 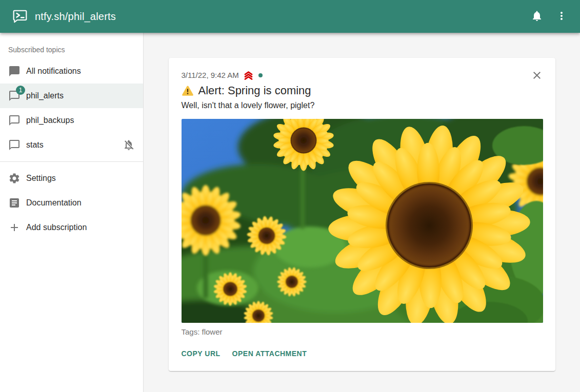 I want to click on unread-count-badge: 1, so click(x=21, y=90).